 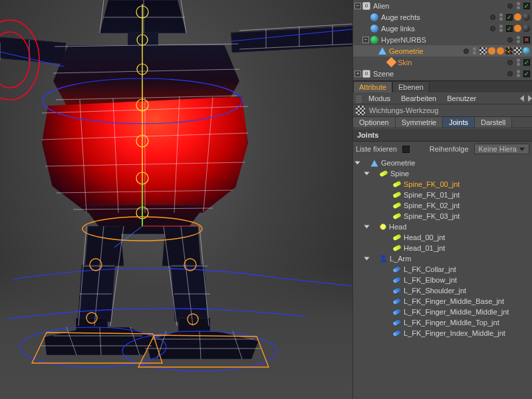 What do you see at coordinates (443, 269) in the screenshot?
I see `tree-joint: L_FK_Collar_jnt` at bounding box center [443, 269].